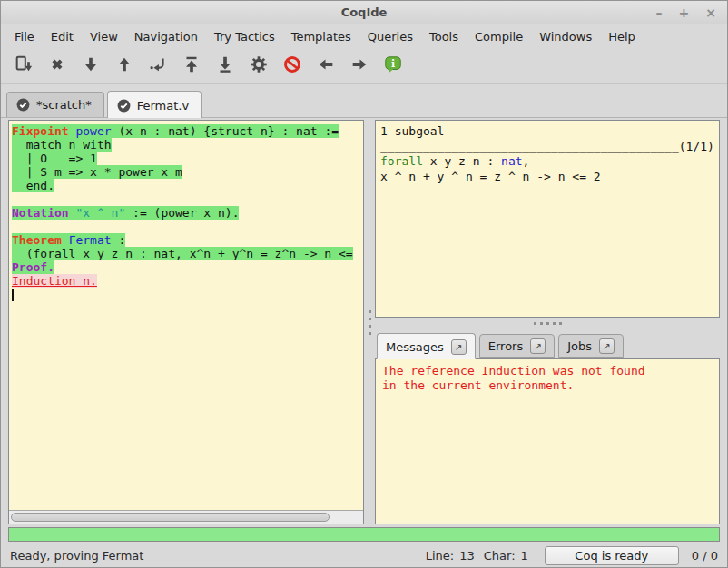 The width and height of the screenshot is (728, 568). I want to click on back-button, so click(326, 66).